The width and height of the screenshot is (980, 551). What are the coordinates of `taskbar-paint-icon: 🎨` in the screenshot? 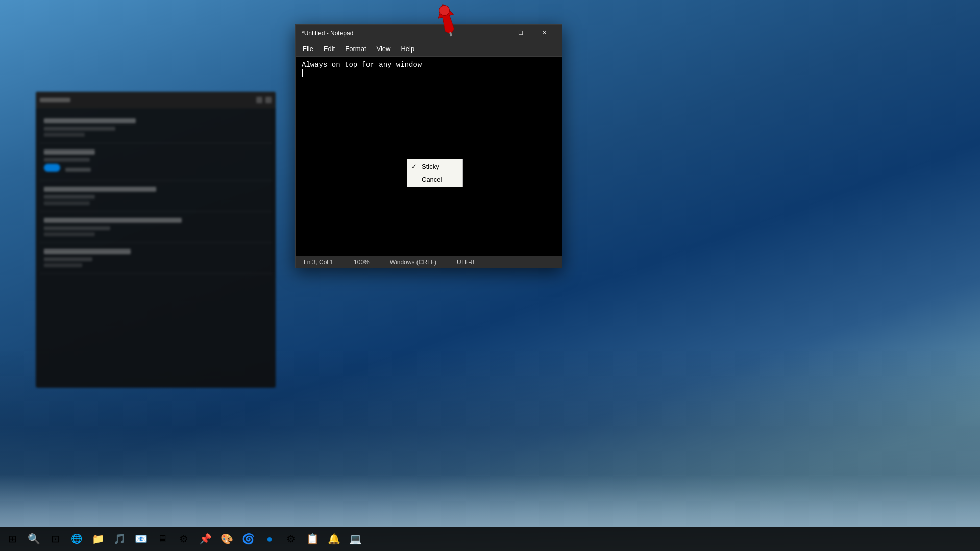 It's located at (227, 539).